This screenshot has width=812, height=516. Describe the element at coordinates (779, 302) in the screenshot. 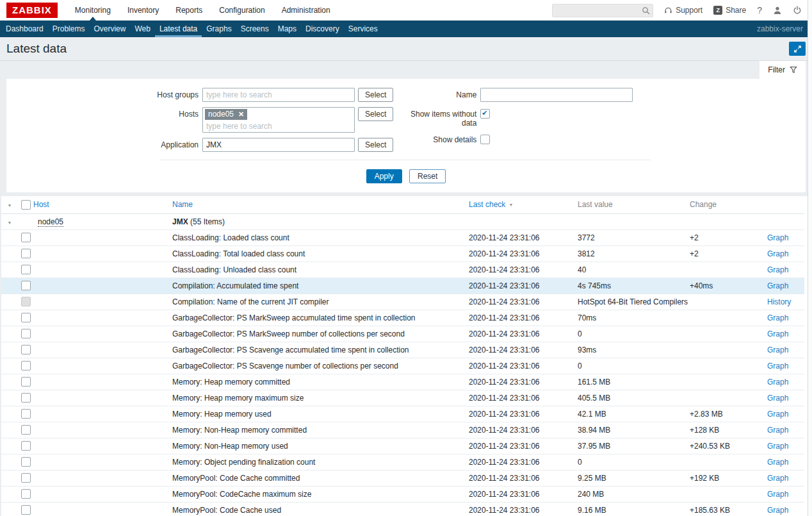

I see `item-action-link: History` at that location.